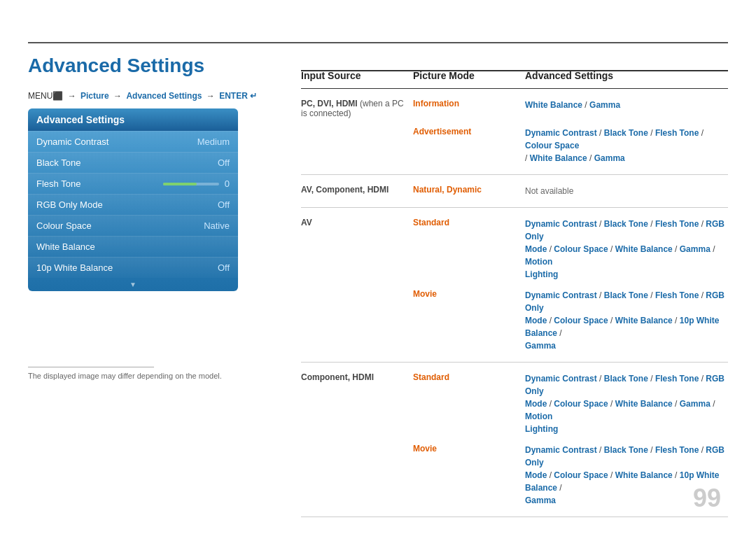 This screenshot has height=534, width=756. Describe the element at coordinates (91, 367) in the screenshot. I see `footnote-line` at that location.